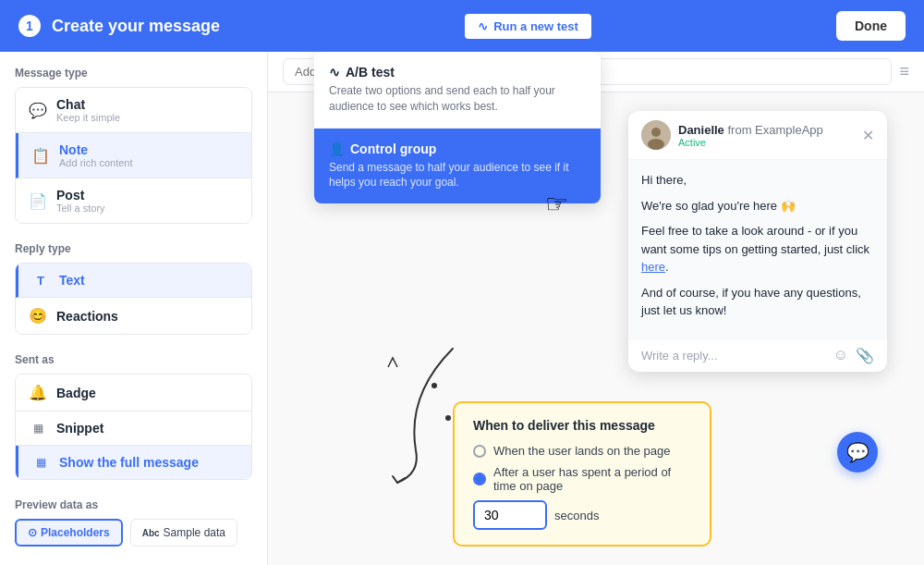 This screenshot has width=924, height=565. What do you see at coordinates (457, 176) in the screenshot?
I see `control-group-desc: Send a message to half your audience to …` at bounding box center [457, 176].